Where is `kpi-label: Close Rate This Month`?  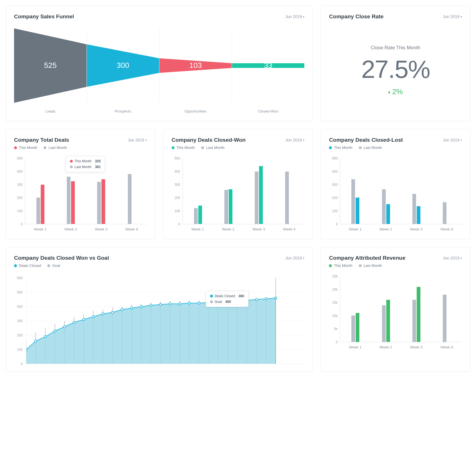
kpi-label: Close Rate This Month is located at coordinates (395, 48).